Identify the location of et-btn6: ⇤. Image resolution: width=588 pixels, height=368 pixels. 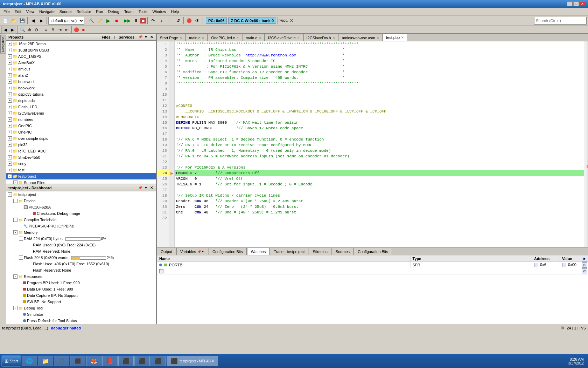
(67, 30).